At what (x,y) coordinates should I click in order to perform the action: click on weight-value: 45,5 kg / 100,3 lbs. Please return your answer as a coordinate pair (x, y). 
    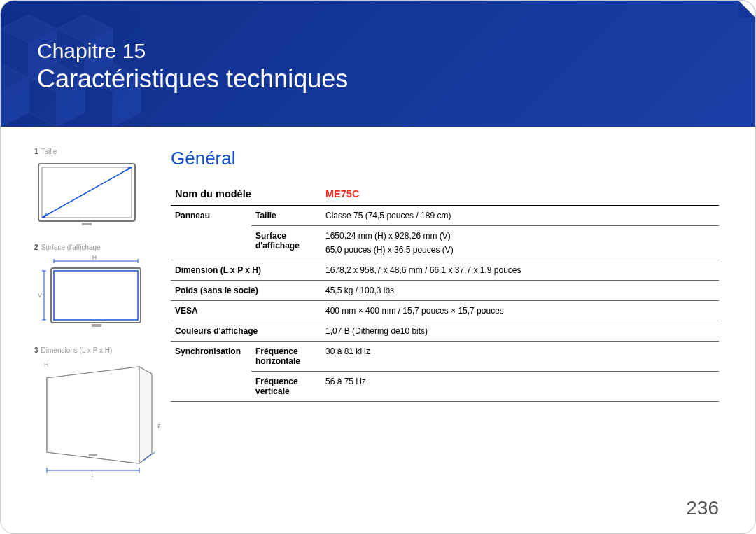
    Looking at the image, I should click on (520, 291).